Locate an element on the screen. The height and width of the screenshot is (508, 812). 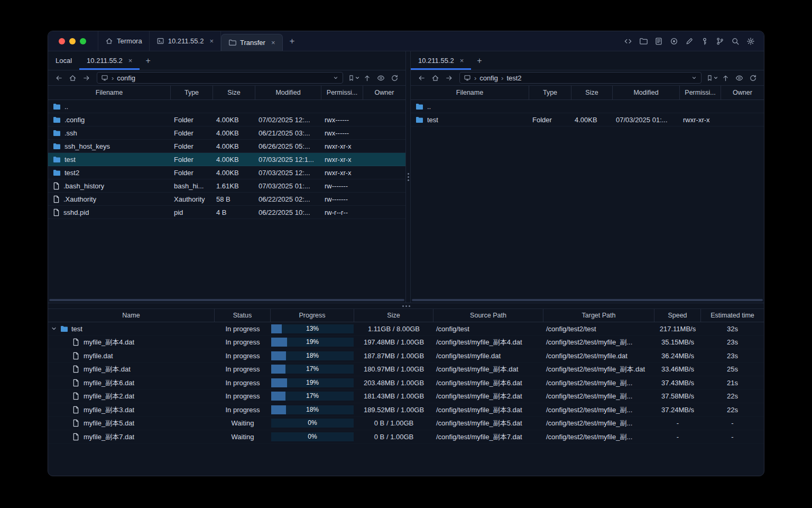
log-icon is located at coordinates (659, 41).